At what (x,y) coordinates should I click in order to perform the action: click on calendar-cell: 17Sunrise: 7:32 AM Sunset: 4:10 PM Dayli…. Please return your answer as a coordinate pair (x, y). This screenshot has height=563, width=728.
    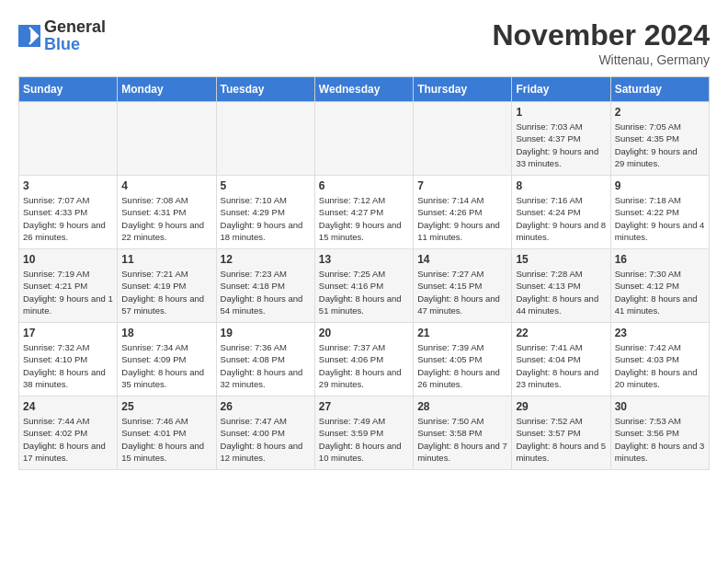
    Looking at the image, I should click on (68, 360).